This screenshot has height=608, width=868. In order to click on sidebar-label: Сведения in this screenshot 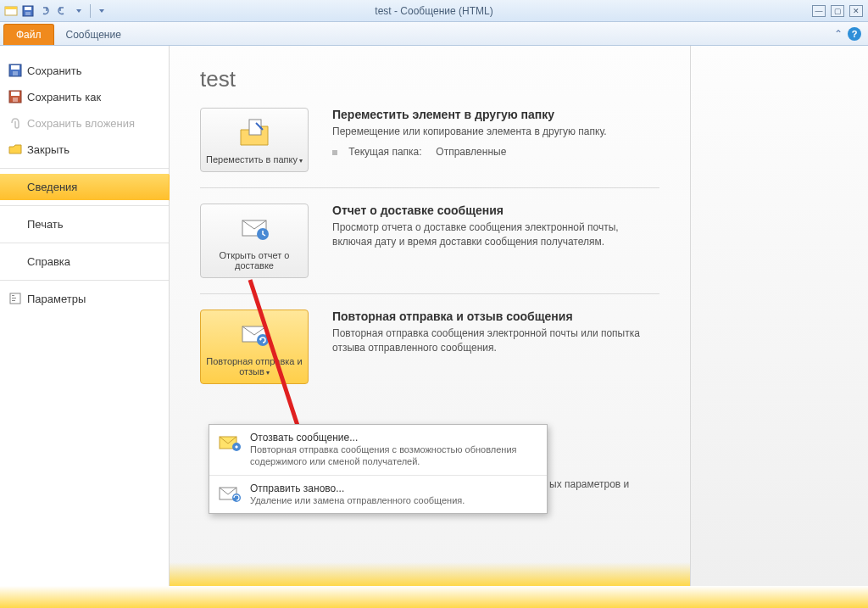, I will do `click(53, 187)`.